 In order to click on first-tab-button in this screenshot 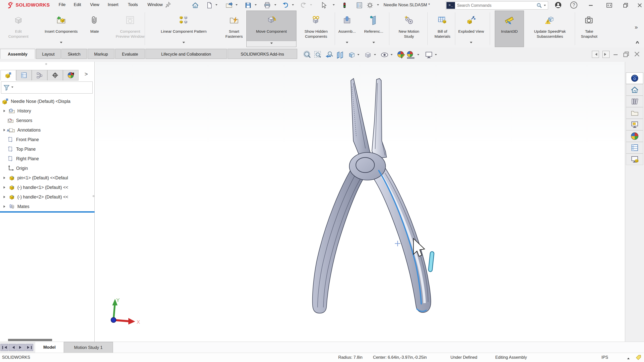, I will do `click(5, 347)`.